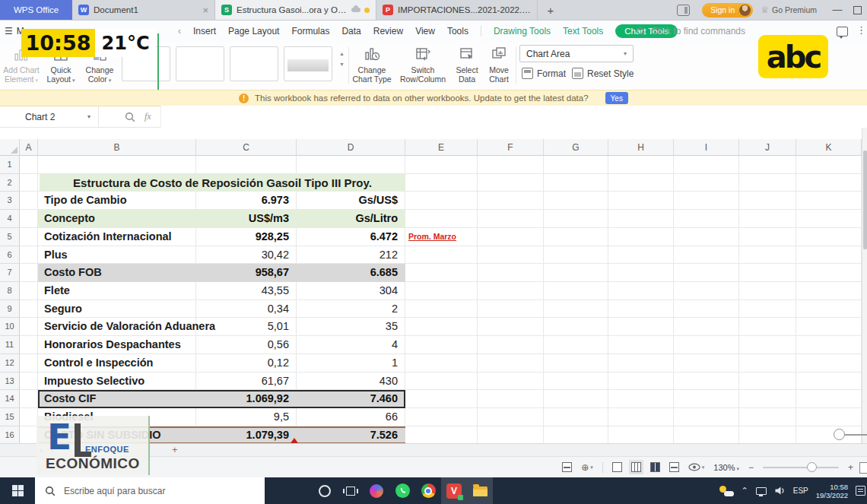 This screenshot has height=504, width=867. I want to click on menu-item-drawing-tools: Drawing Tools, so click(522, 31).